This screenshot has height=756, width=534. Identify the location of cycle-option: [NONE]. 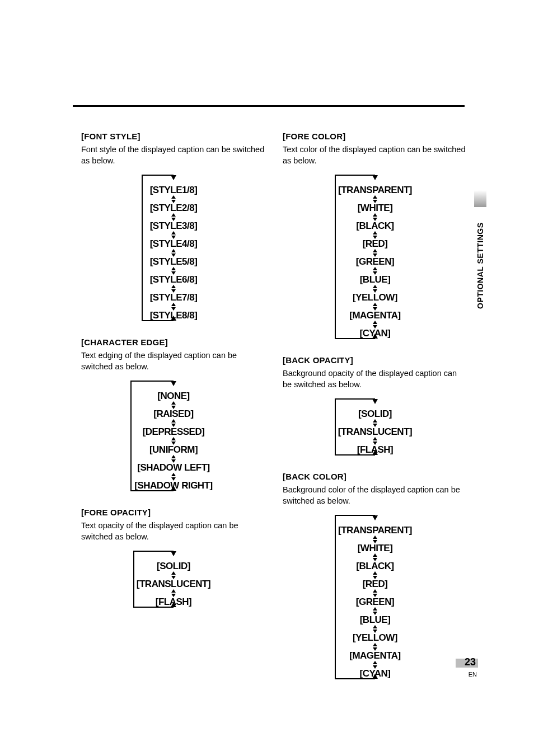
(174, 396).